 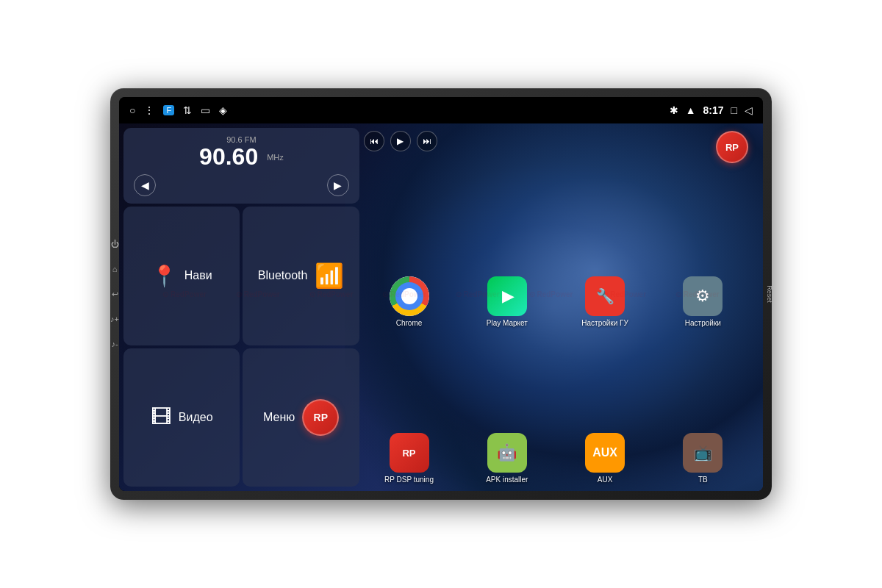 I want to click on power-button: ⏻, so click(x=115, y=244).